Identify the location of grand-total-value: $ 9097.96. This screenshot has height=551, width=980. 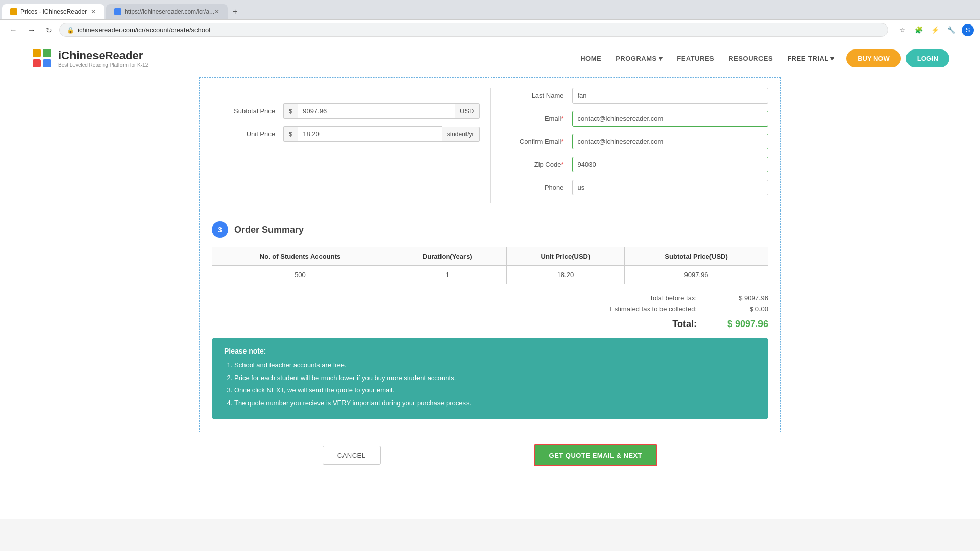
(743, 324).